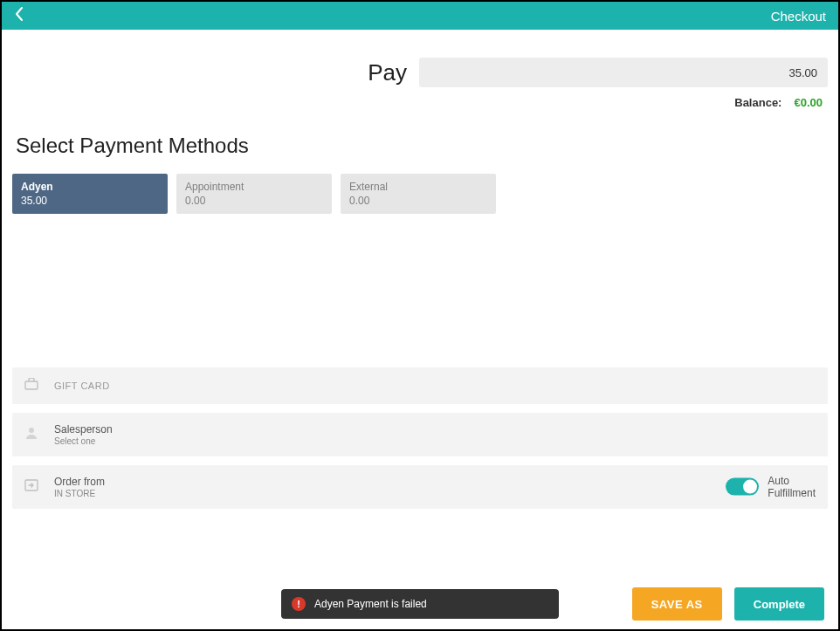 The image size is (840, 631). Describe the element at coordinates (779, 604) in the screenshot. I see `complete-button: Complete` at that location.